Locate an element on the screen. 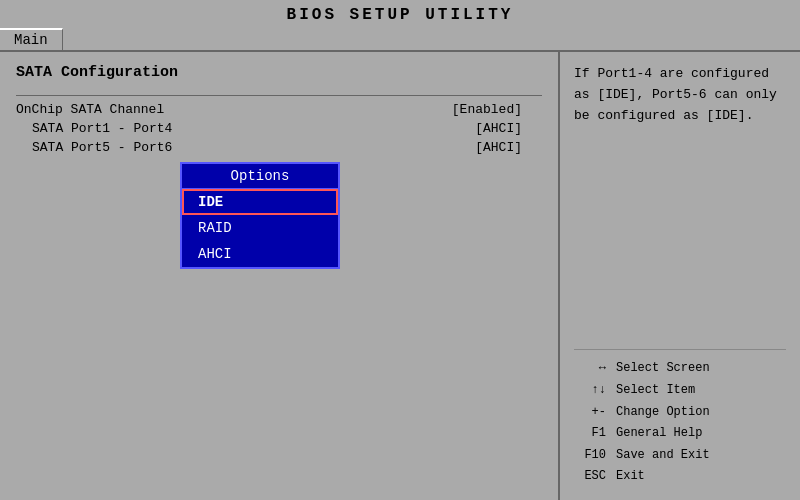 This screenshot has width=800, height=500. config-row-onchip: OnChip SATA Channel [Enabled] is located at coordinates (279, 110).